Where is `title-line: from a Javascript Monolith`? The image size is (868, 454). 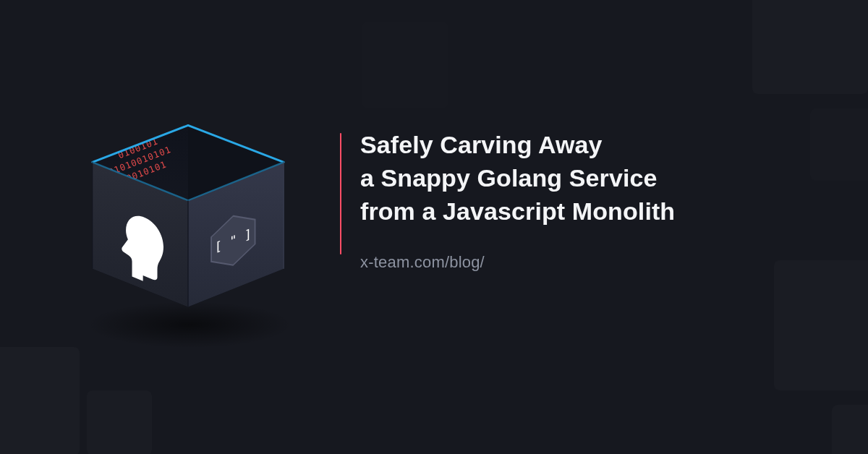
title-line: from a Javascript Monolith is located at coordinates (518, 211).